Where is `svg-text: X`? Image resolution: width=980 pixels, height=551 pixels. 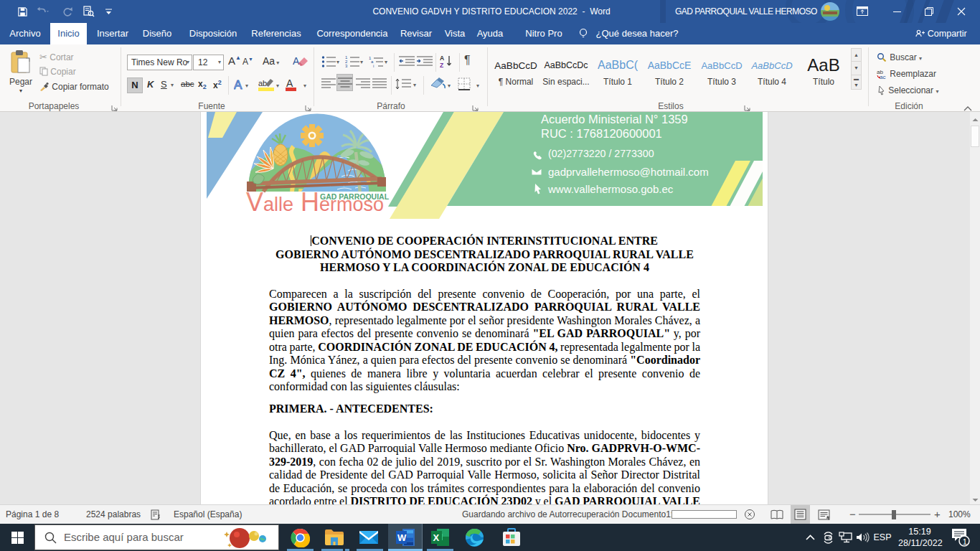
svg-text: X is located at coordinates (436, 538).